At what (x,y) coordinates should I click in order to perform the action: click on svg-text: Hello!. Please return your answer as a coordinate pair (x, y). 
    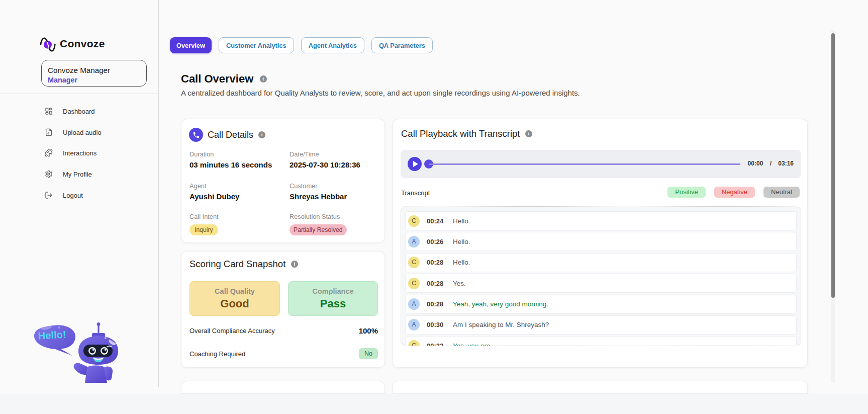
    Looking at the image, I should click on (52, 335).